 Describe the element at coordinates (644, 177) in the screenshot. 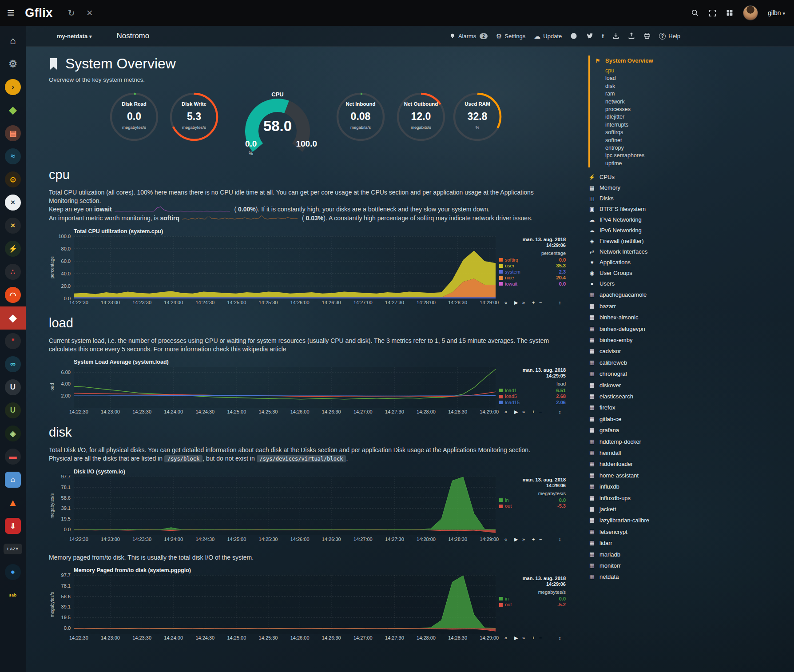

I see `menu-section-link-cpus: ⚡CPUs` at that location.